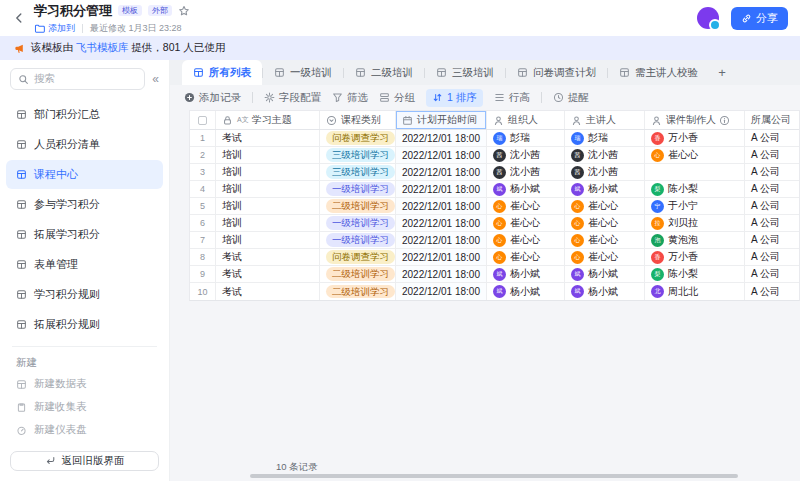  Describe the element at coordinates (722, 72) in the screenshot. I see `add-view-button: +` at that location.